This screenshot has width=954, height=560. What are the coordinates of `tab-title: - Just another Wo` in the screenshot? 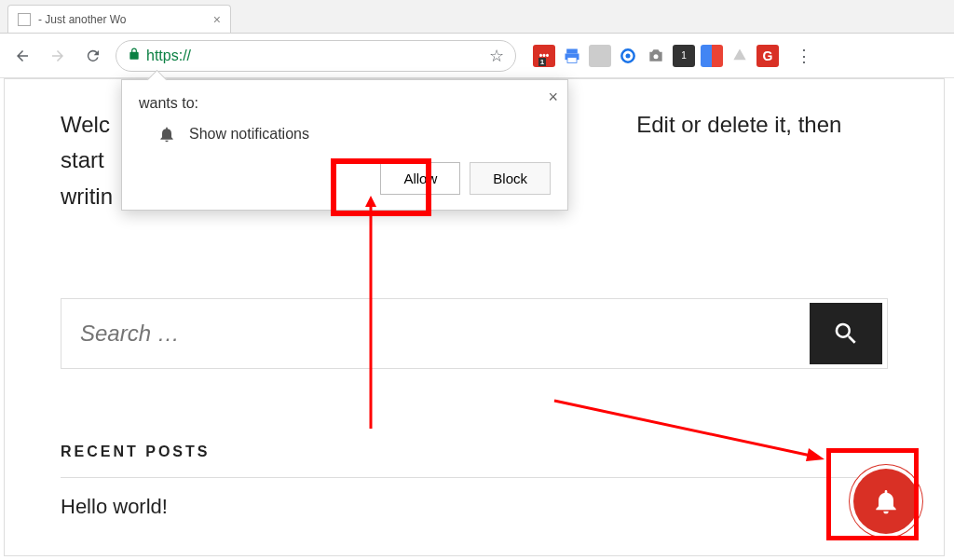 It's located at (122, 20).